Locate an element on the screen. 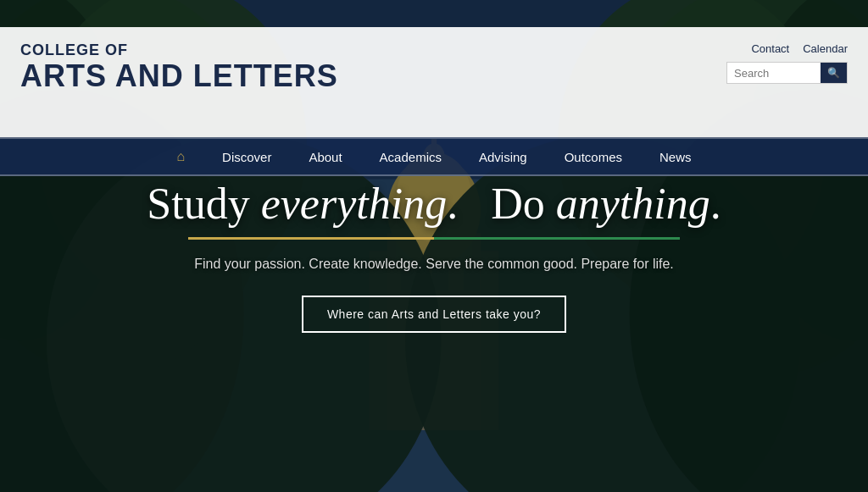 This screenshot has height=492, width=868. nav-item-about: About is located at coordinates (326, 158).